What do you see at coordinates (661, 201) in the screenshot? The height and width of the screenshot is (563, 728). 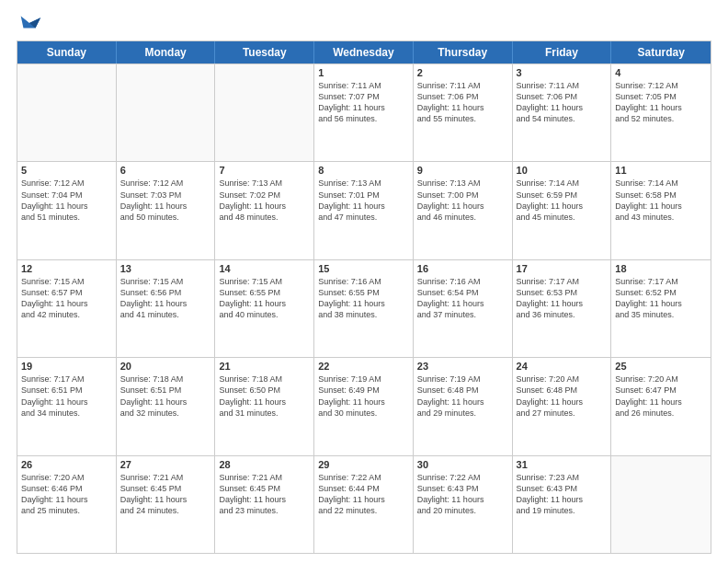 I see `day-info: Sunrise: 7:14 AM Sunset: 6:58 PM Dayligh…` at bounding box center [661, 201].